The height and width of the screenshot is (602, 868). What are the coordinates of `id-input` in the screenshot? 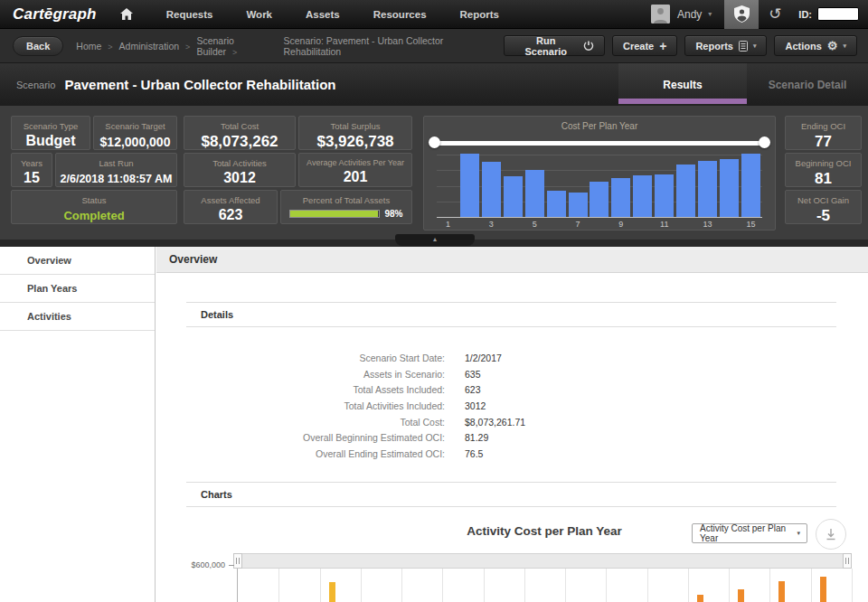 It's located at (838, 14).